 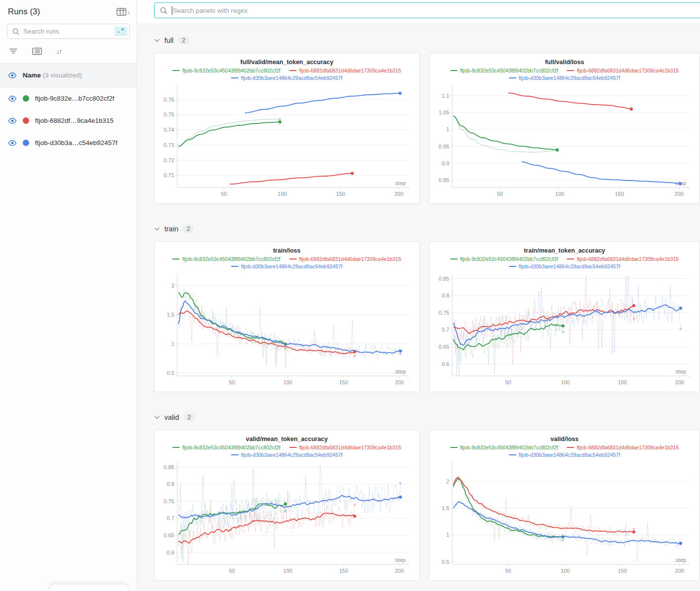 What do you see at coordinates (287, 62) in the screenshot?
I see `chart-title: full/valid/mean_token_accuracy` at bounding box center [287, 62].